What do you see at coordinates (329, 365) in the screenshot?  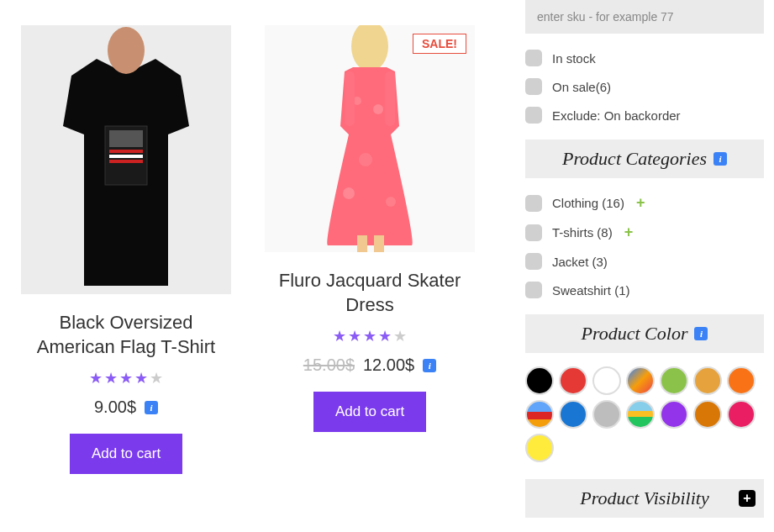 I see `product-old-price: 15.00$` at bounding box center [329, 365].